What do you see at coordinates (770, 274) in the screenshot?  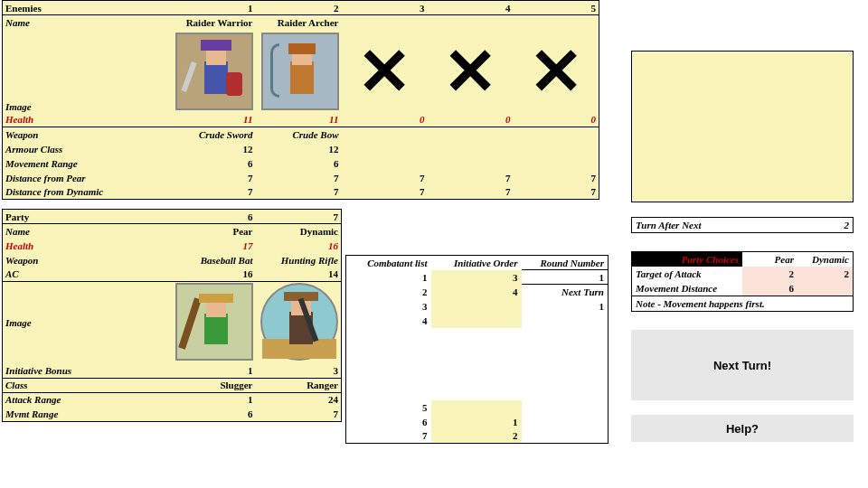 I see `target-pear-input: 2` at bounding box center [770, 274].